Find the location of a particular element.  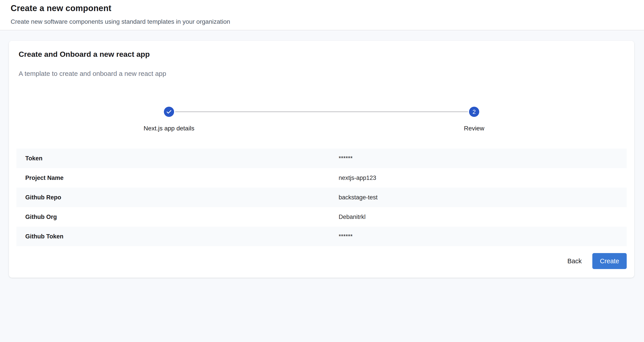

page-subtitle: Create new software components using sta… is located at coordinates (322, 22).